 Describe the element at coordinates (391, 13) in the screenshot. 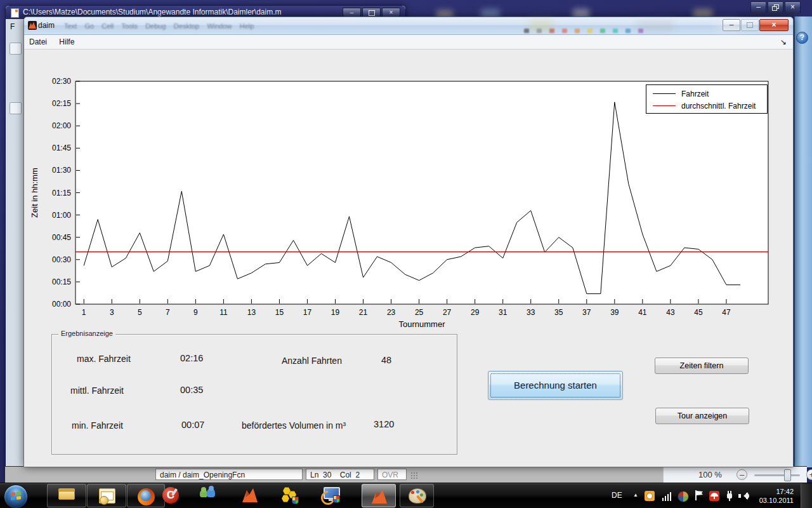

I see `editor-close-button: ×` at that location.